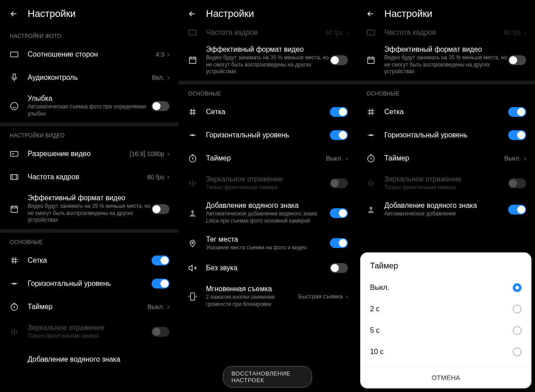 The image size is (535, 392). Describe the element at coordinates (14, 284) in the screenshot. I see `level-icon` at that location.